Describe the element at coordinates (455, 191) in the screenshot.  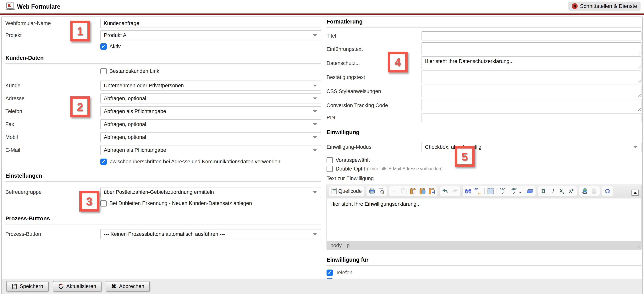
I see `redo-icon` at that location.